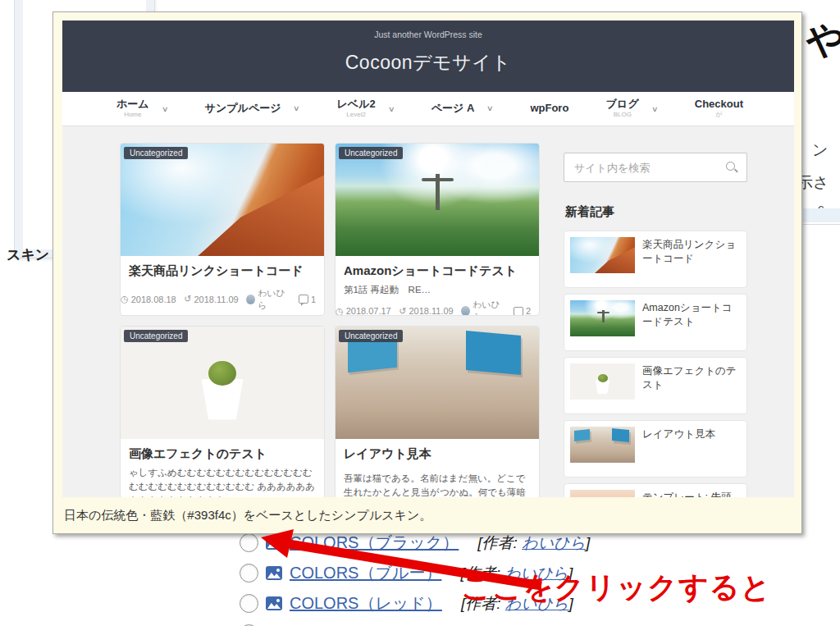 This screenshot has height=626, width=840. I want to click on recent-post-item: 楽天商品リンクショートコード, so click(655, 259).